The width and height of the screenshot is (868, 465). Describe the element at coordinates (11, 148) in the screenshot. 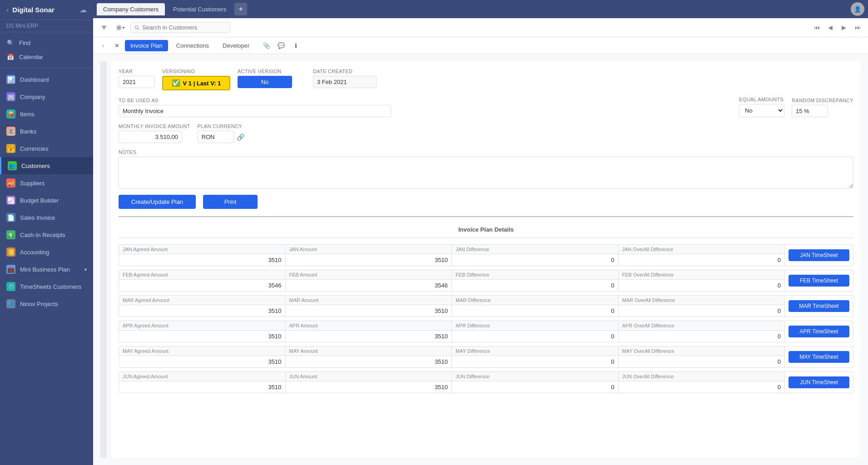

I see `currencies-icon: 💰` at that location.